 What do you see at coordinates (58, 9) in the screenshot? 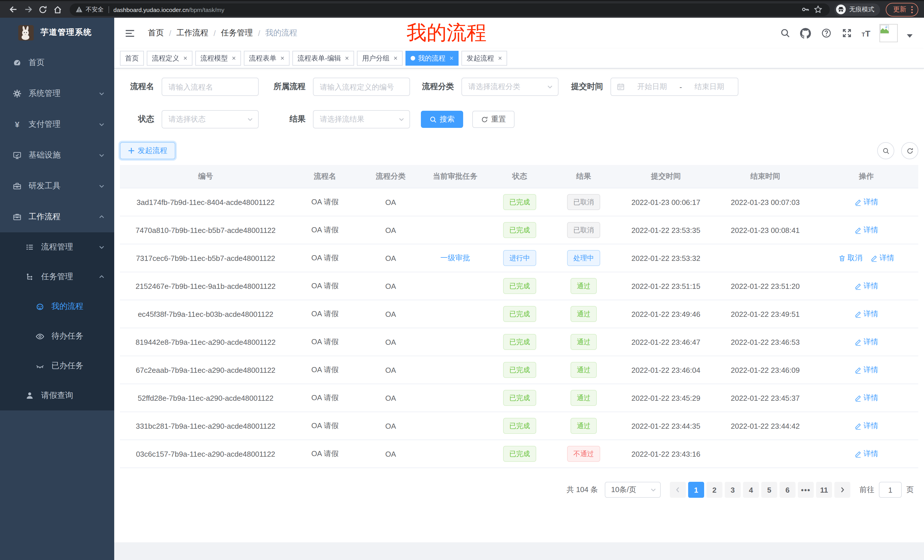
I see `home-icon` at bounding box center [58, 9].